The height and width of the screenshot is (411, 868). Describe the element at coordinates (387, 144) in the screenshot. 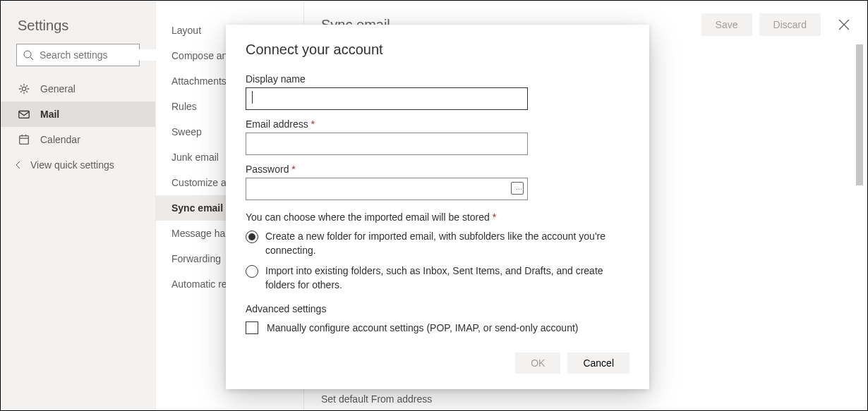

I see `email-input` at that location.